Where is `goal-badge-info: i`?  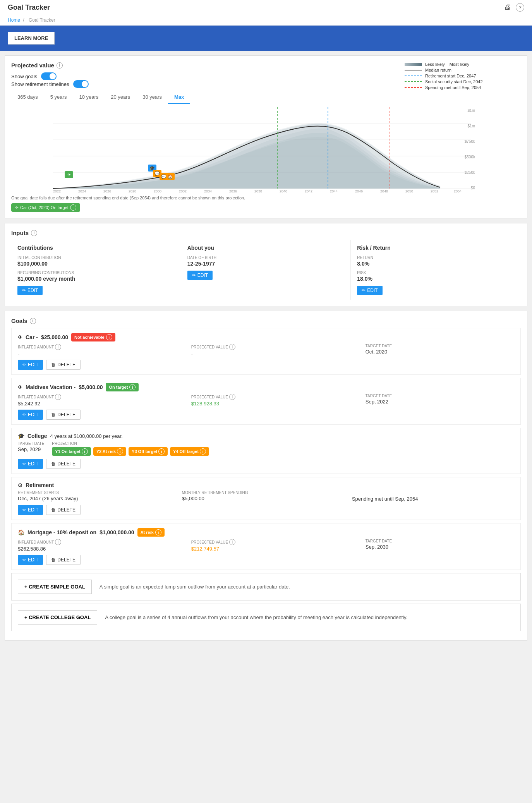
goal-badge-info: i is located at coordinates (73, 208).